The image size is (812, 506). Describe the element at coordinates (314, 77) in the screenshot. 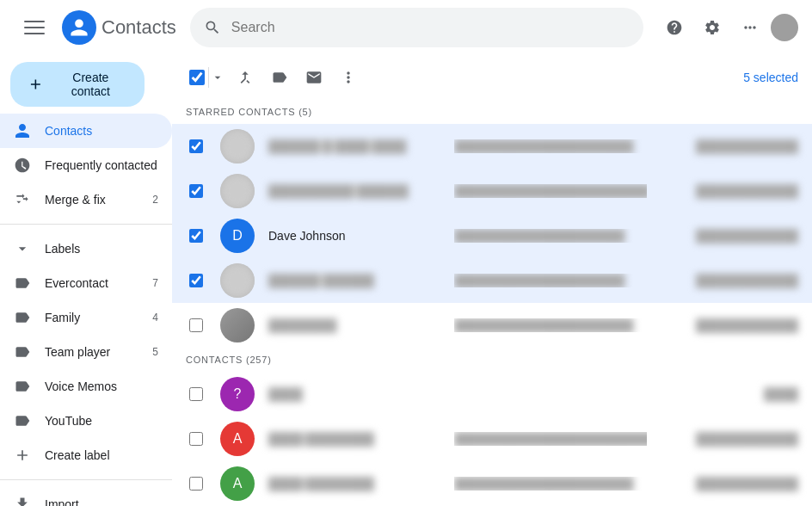

I see `email-toolbar-icon` at that location.